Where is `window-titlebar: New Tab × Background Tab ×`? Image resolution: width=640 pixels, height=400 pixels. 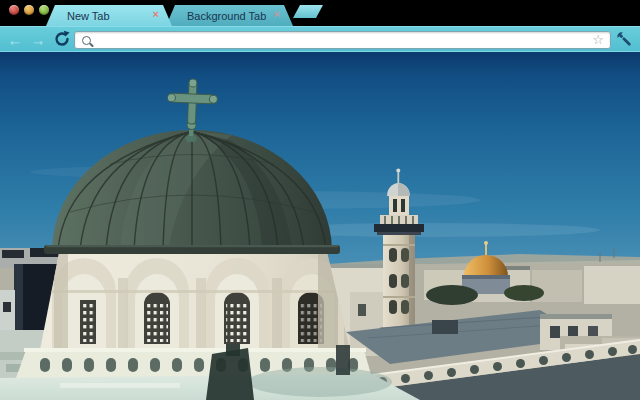 window-titlebar: New Tab × Background Tab × is located at coordinates (320, 13).